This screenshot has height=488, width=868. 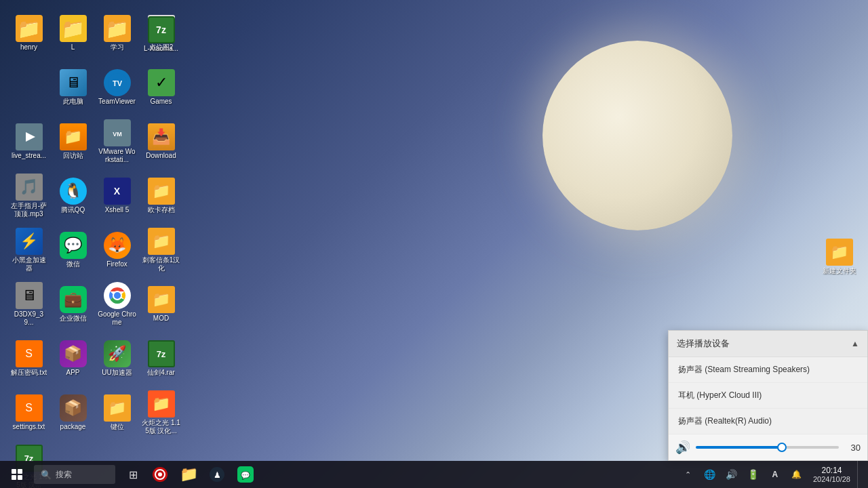 What do you see at coordinates (17, 474) in the screenshot?
I see `start-button` at bounding box center [17, 474].